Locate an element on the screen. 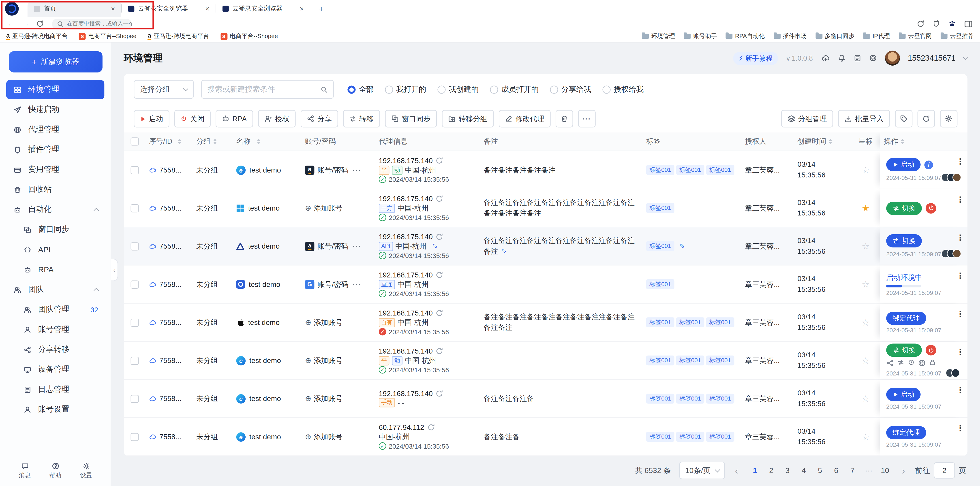 The image size is (980, 486). info-icon: i is located at coordinates (928, 164).